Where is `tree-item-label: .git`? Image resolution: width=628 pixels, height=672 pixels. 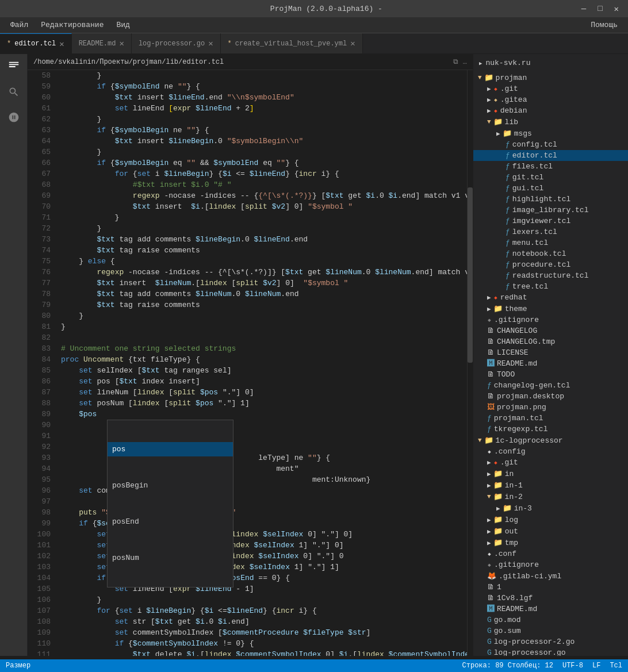
tree-item-label: .git is located at coordinates (510, 462).